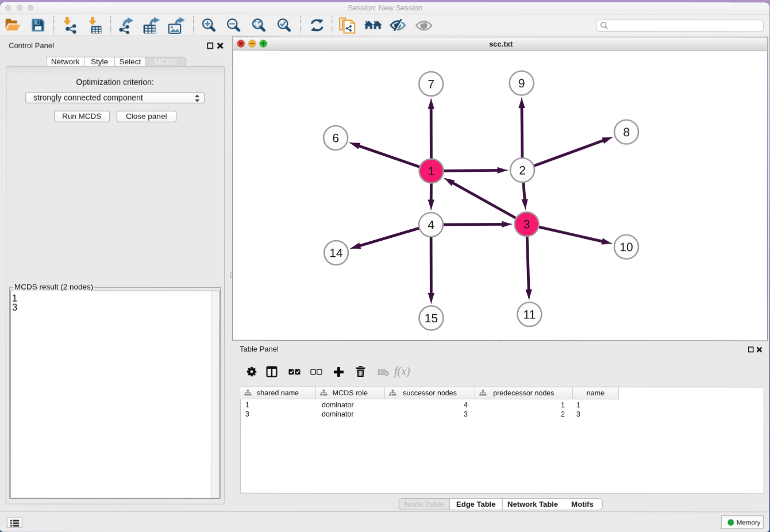 This screenshot has width=770, height=532. What do you see at coordinates (432, 171) in the screenshot?
I see `svg-text: 1` at bounding box center [432, 171].